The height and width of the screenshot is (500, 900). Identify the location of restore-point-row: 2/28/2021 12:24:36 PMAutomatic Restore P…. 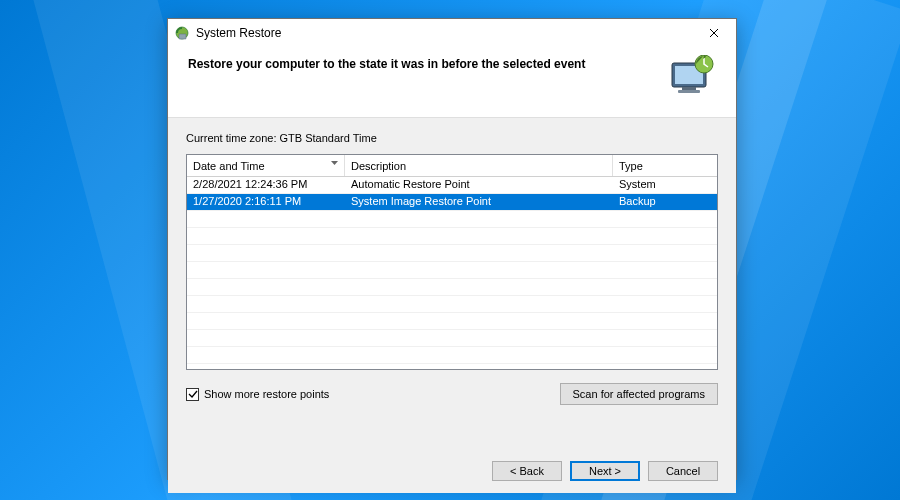
(452, 186).